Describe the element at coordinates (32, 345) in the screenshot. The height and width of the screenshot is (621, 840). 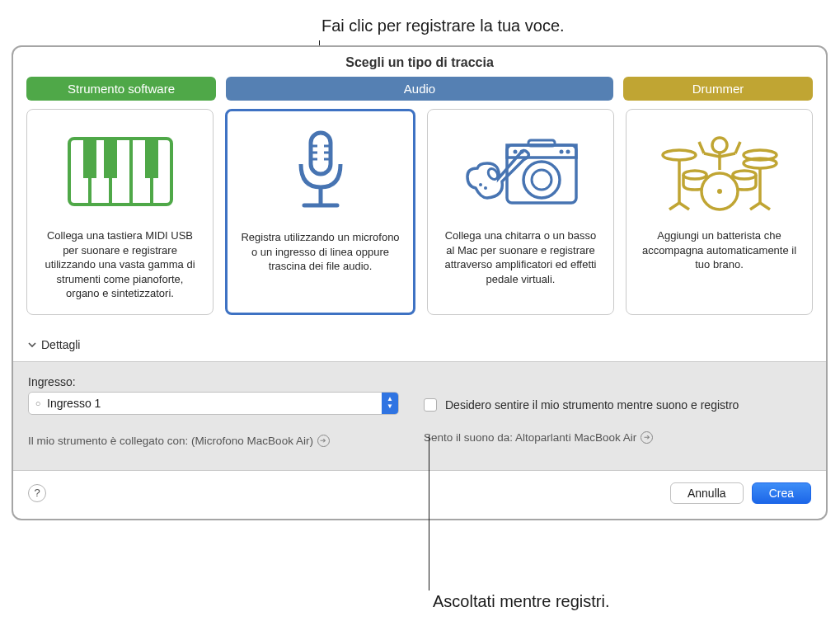
I see `chevron-down-icon` at that location.